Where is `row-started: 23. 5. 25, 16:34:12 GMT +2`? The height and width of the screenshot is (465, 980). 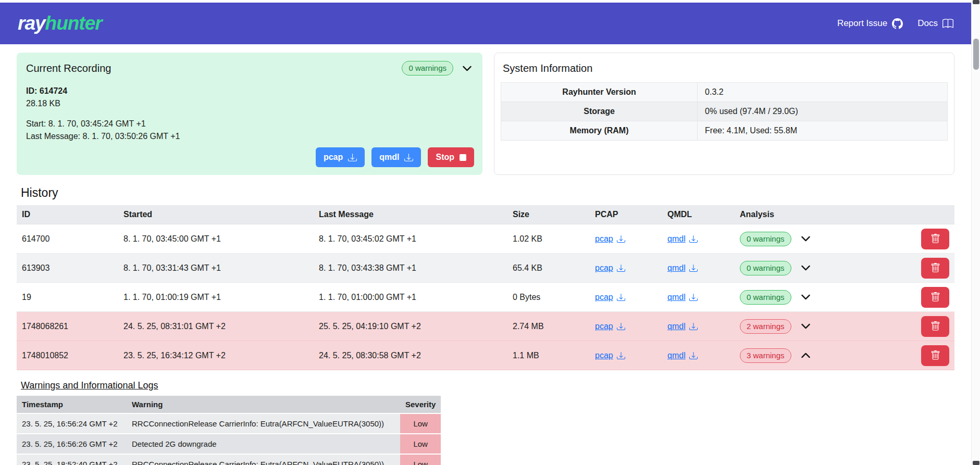
row-started: 23. 5. 25, 16:34:12 GMT +2 is located at coordinates (216, 356).